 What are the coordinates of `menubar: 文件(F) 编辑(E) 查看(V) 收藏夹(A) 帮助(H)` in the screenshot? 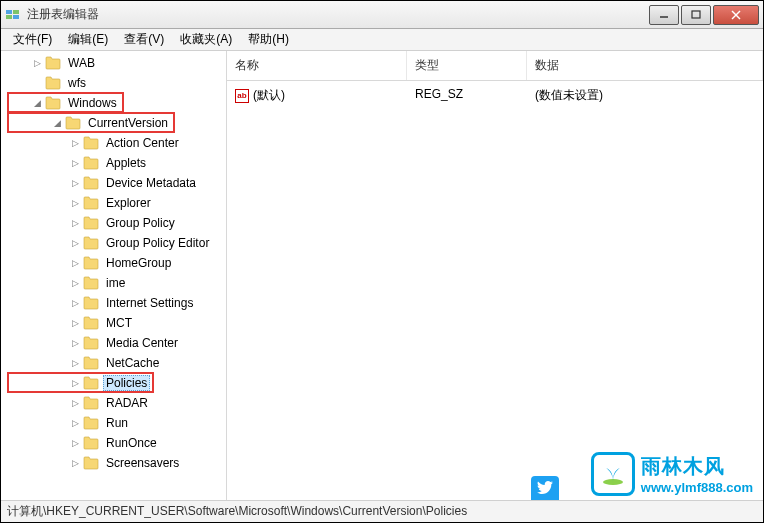 It's located at (382, 40).